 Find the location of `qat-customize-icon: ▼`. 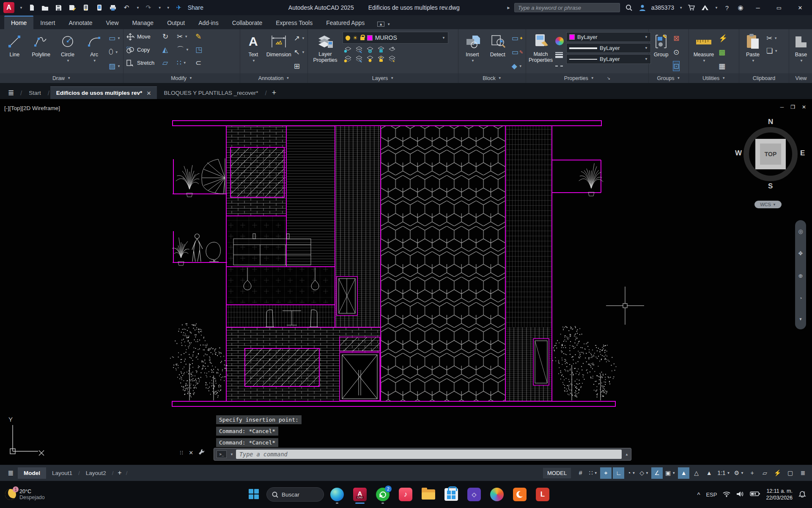

qat-customize-icon: ▼ is located at coordinates (168, 8).